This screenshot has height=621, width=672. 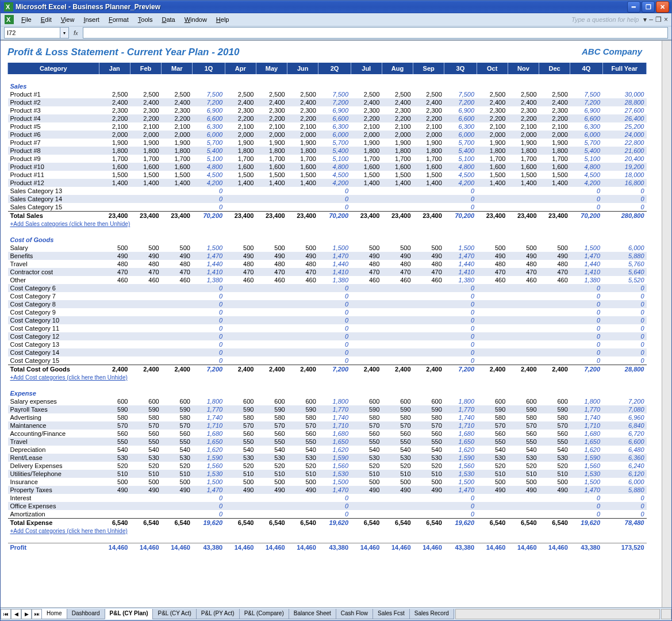 What do you see at coordinates (54, 498) in the screenshot?
I see `row-label: Interest` at bounding box center [54, 498].